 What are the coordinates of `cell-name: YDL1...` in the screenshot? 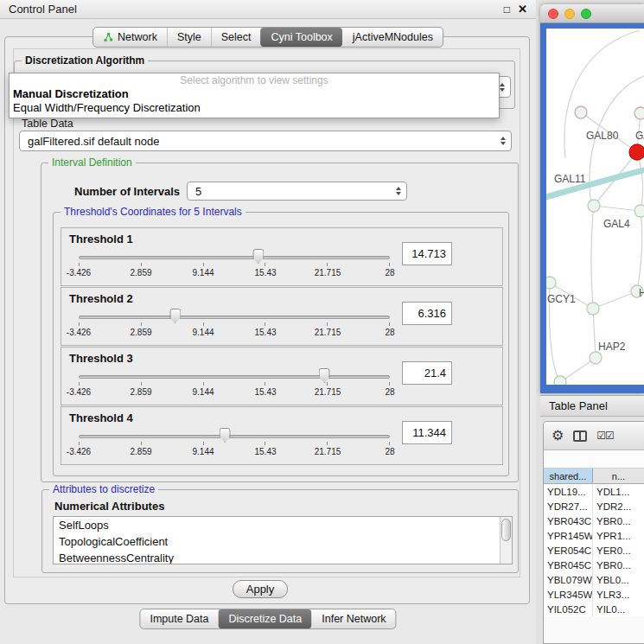 It's located at (619, 491).